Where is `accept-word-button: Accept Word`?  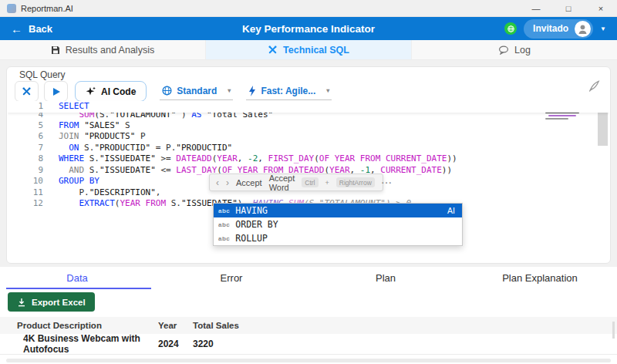 accept-word-button: Accept Word is located at coordinates (282, 183).